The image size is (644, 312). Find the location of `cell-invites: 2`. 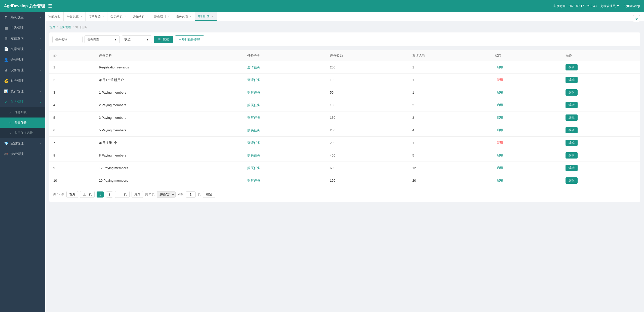

cell-invites: 2 is located at coordinates (450, 105).